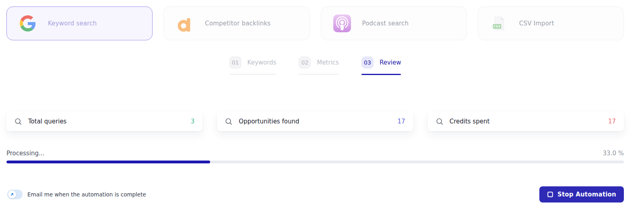 This screenshot has height=215, width=644. I want to click on toggle-knob, so click(12, 194).